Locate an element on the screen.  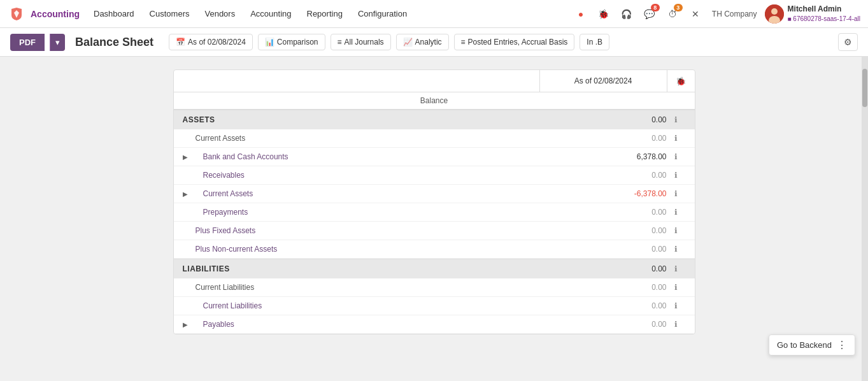
date-filter-button: 📅 As of 02/08/2024 is located at coordinates (211, 42).